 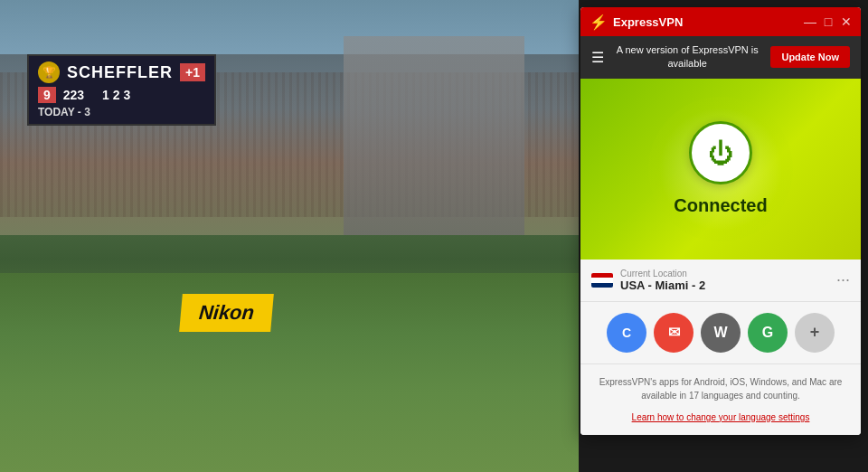 What do you see at coordinates (84, 112) in the screenshot?
I see `today-score: - 3` at bounding box center [84, 112].